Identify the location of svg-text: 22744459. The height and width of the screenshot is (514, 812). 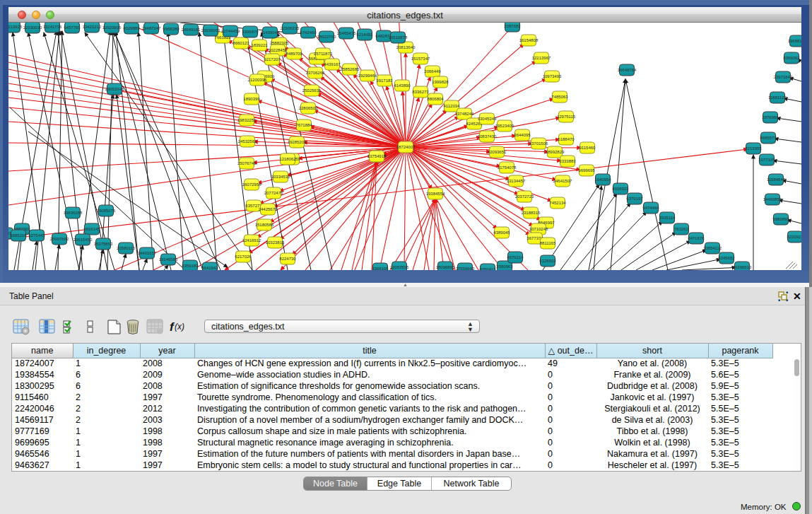
(230, 31).